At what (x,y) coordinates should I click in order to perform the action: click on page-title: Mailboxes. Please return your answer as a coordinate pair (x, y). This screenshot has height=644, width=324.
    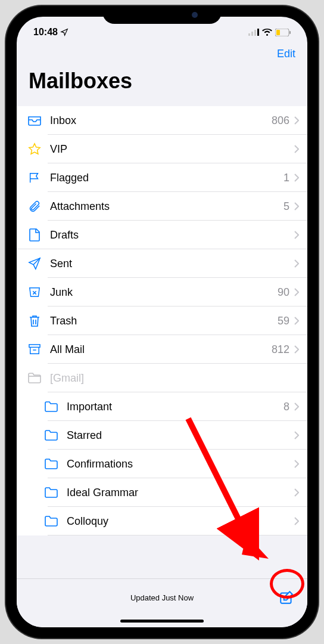
    Looking at the image, I should click on (162, 83).